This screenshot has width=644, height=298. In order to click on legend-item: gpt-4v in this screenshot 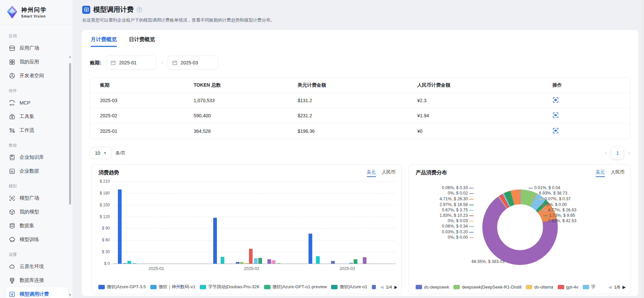, I will do `click(568, 287)`.